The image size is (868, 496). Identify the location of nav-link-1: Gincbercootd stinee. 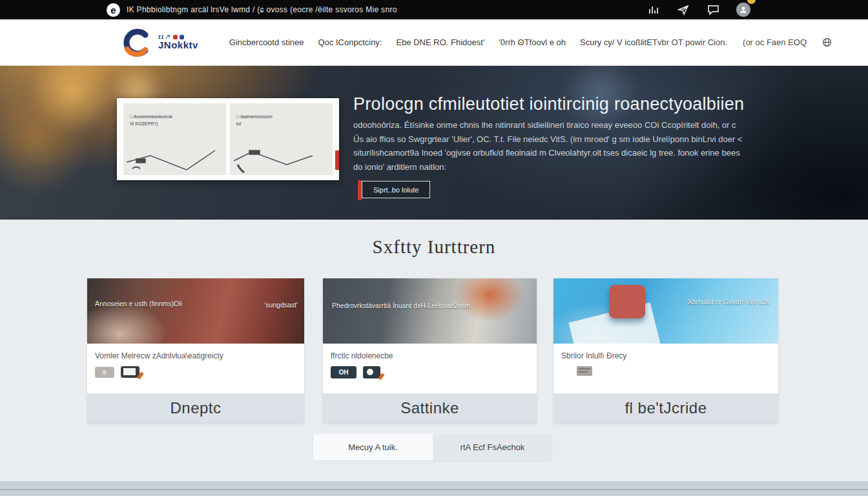
(267, 43).